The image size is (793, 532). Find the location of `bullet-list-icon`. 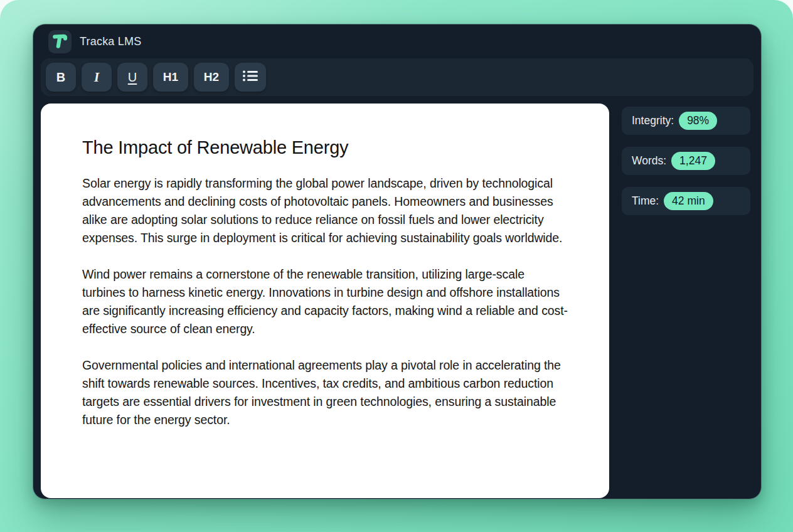

bullet-list-icon is located at coordinates (250, 78).